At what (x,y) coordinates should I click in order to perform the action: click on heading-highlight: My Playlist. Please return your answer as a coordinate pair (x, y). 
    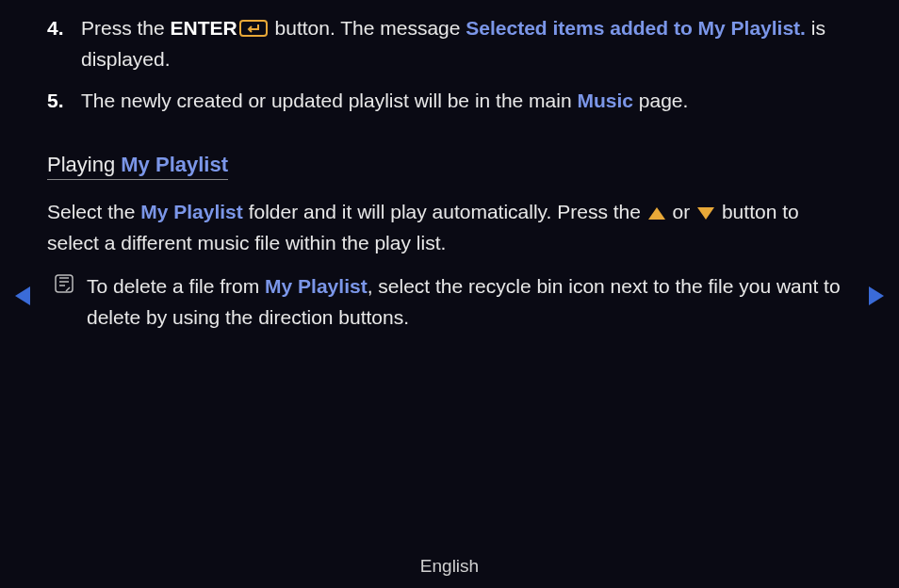
    Looking at the image, I should click on (174, 164).